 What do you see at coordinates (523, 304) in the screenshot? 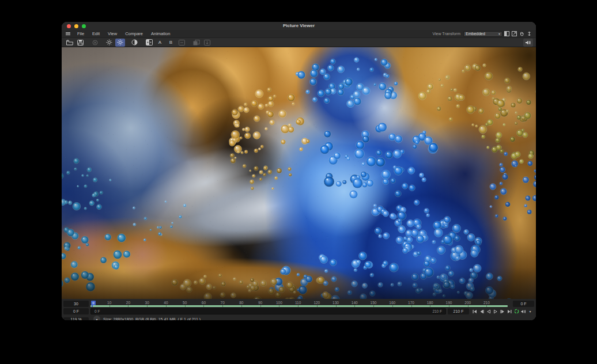
I see `current-frame-field: 0 F` at bounding box center [523, 304].